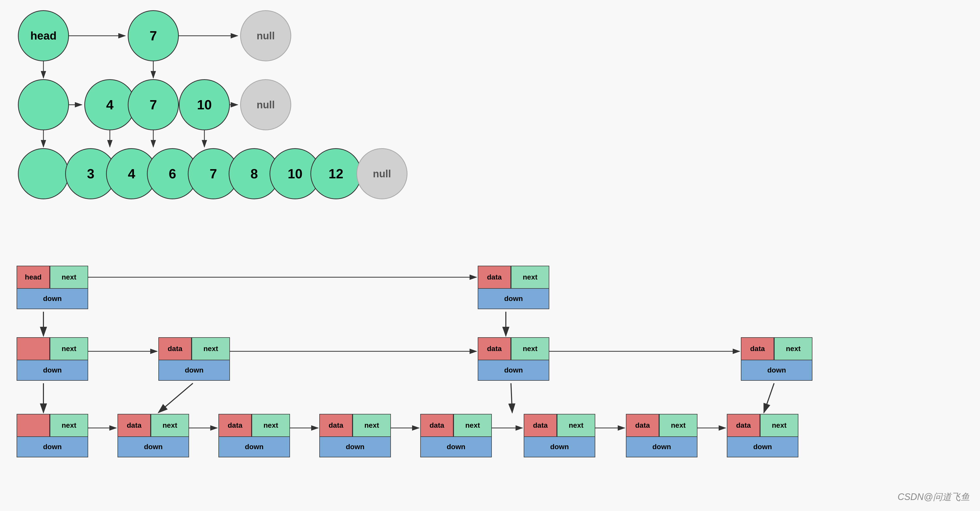  Describe the element at coordinates (154, 105) in the screenshot. I see `node-r1-7-label: 7` at that location.